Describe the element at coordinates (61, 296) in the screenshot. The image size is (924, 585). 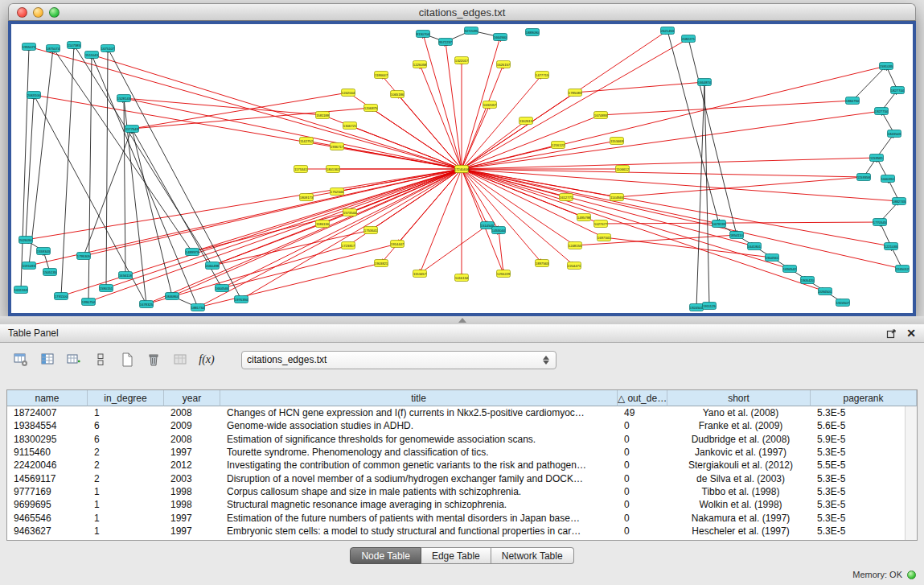
I see `graph-node: 1791100` at that location.